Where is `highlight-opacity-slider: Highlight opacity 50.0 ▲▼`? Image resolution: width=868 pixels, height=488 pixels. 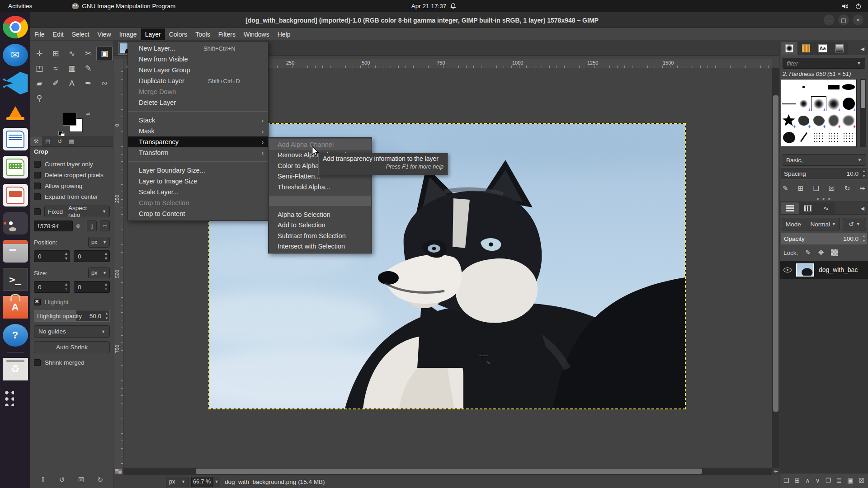 highlight-opacity-slider: Highlight opacity 50.0 ▲▼ is located at coordinates (72, 316).